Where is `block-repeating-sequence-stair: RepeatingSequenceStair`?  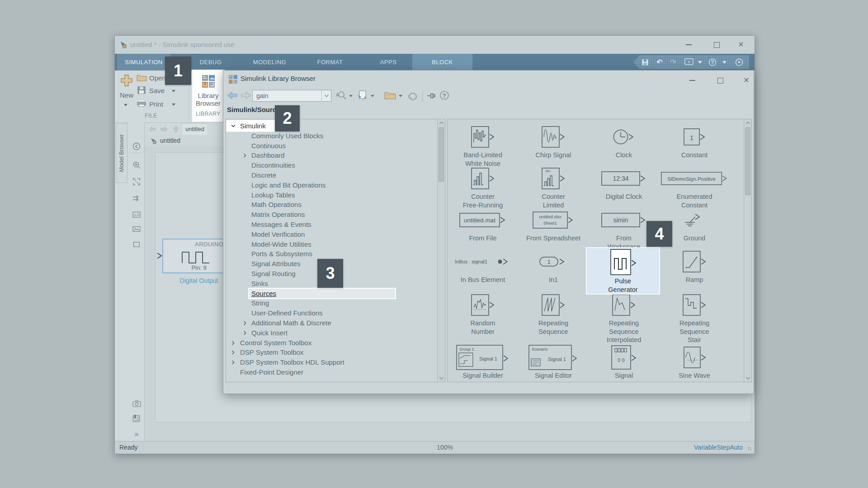 block-repeating-sequence-stair: RepeatingSequenceStair is located at coordinates (694, 318).